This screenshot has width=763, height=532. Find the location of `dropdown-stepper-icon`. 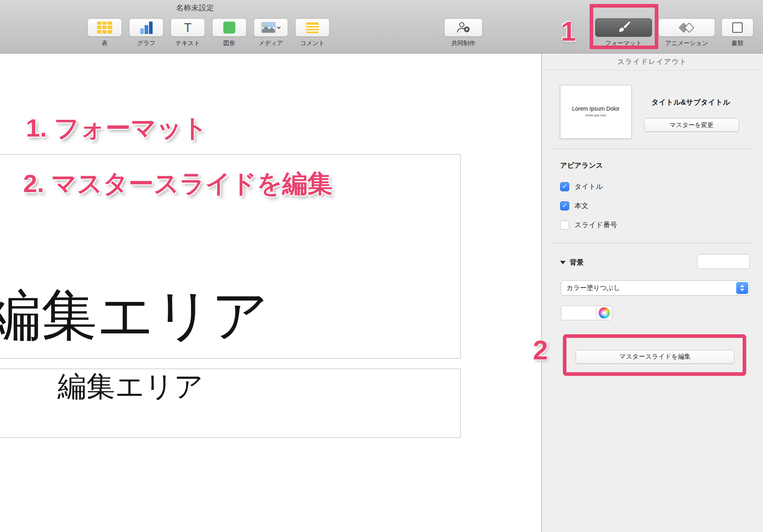

dropdown-stepper-icon is located at coordinates (742, 288).